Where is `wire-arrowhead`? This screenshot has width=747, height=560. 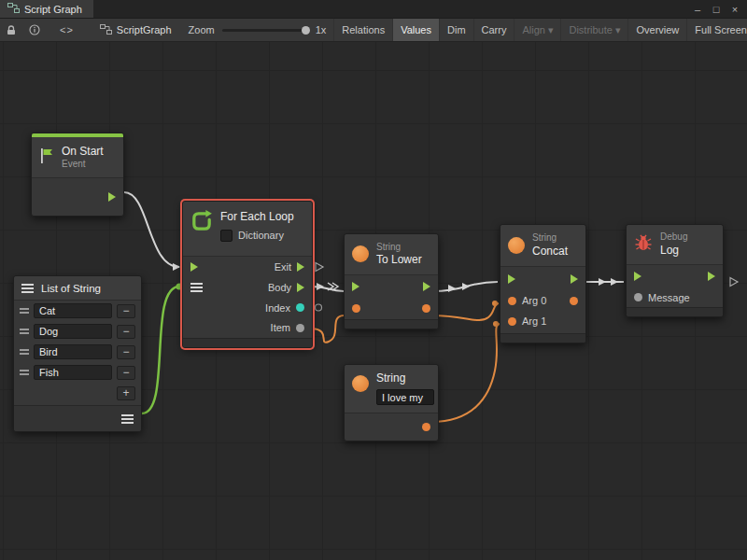
wire-arrowhead is located at coordinates (176, 267).